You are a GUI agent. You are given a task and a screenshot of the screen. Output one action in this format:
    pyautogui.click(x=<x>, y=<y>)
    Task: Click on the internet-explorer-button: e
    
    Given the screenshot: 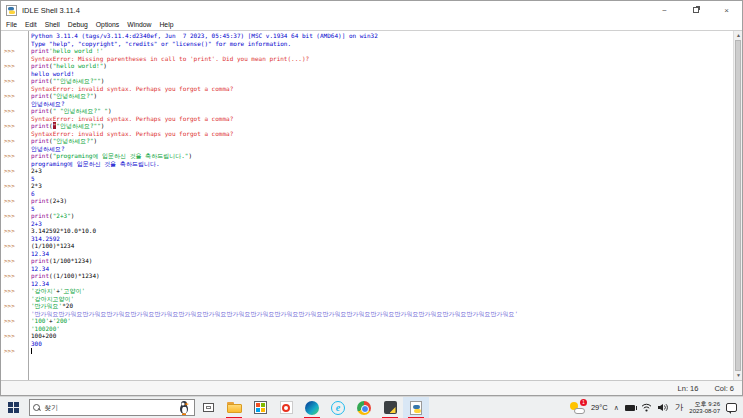 What is the action you would take?
    pyautogui.click(x=338, y=408)
    